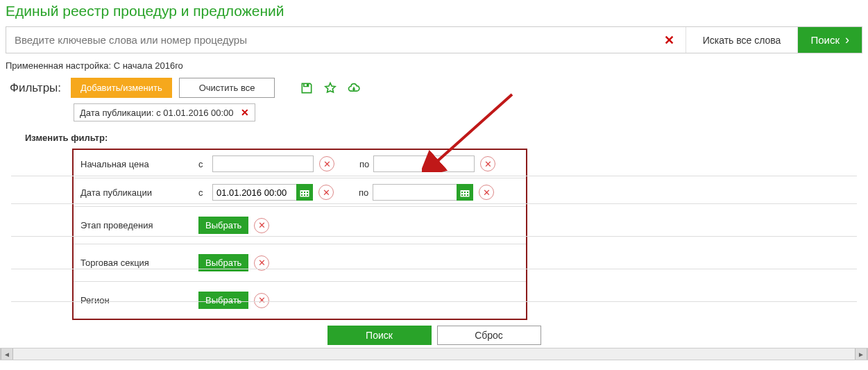 The image size is (868, 370). Describe the element at coordinates (488, 164) in the screenshot. I see `clear-price-to-icon: ✕` at that location.